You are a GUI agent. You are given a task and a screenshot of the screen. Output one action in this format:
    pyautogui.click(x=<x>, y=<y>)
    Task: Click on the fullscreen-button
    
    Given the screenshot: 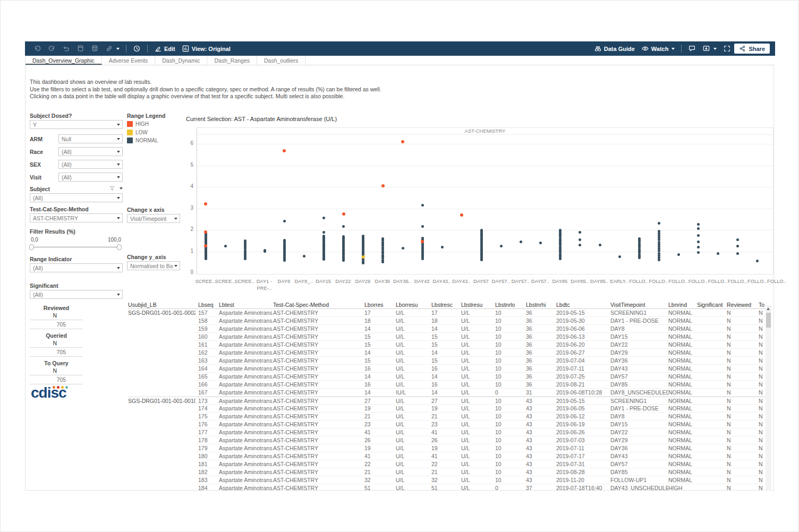 What is the action you would take?
    pyautogui.click(x=727, y=49)
    